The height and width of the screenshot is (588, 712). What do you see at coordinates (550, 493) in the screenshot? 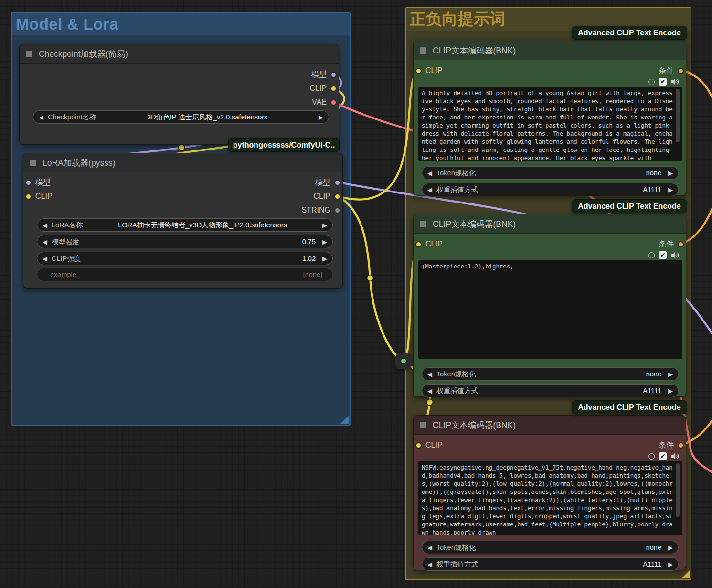
I see `clip-encoder-node-3: CLIP文本编码器(BNK) CLIP 条件 ✔ NSFW,easynegati…` at bounding box center [550, 493].